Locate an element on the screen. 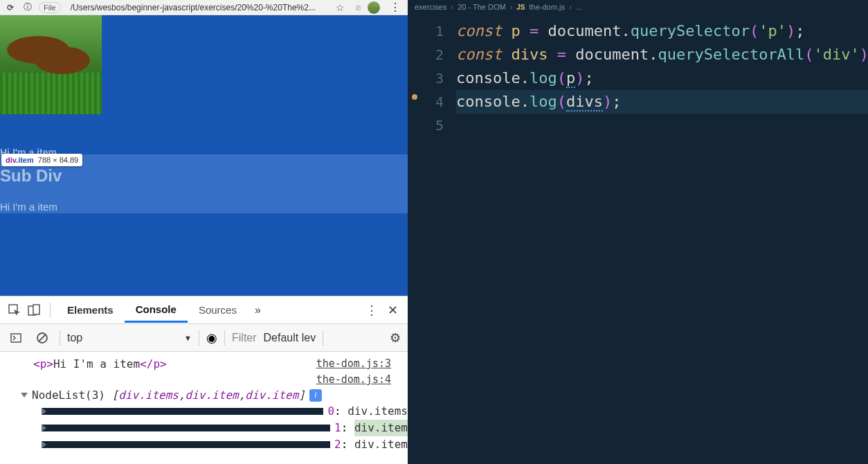 The height and width of the screenshot is (464, 868). item-text-2: Hi I'm a item is located at coordinates (29, 206).